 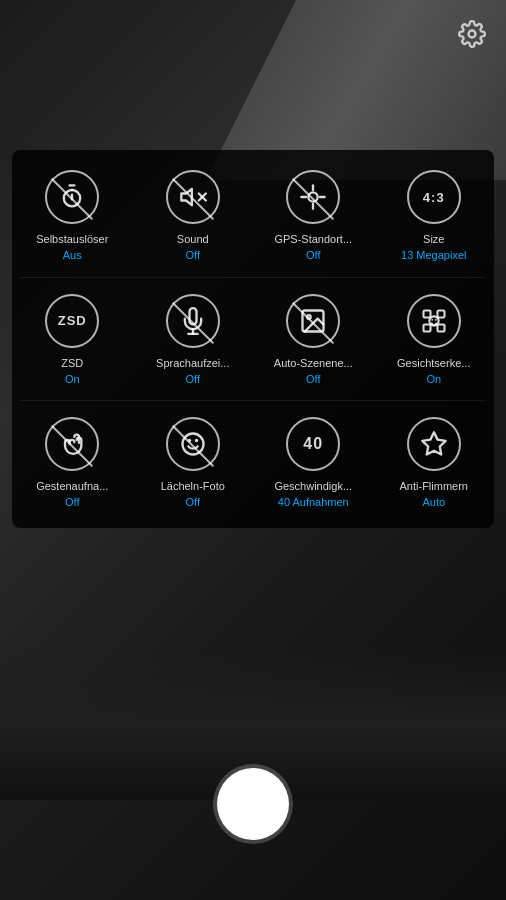 What do you see at coordinates (72, 321) in the screenshot?
I see `zsd-icon: ZSD` at bounding box center [72, 321].